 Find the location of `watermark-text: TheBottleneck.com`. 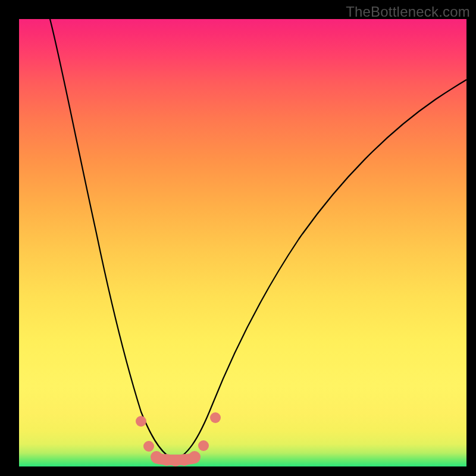

watermark-text: TheBottleneck.com is located at coordinates (408, 12).